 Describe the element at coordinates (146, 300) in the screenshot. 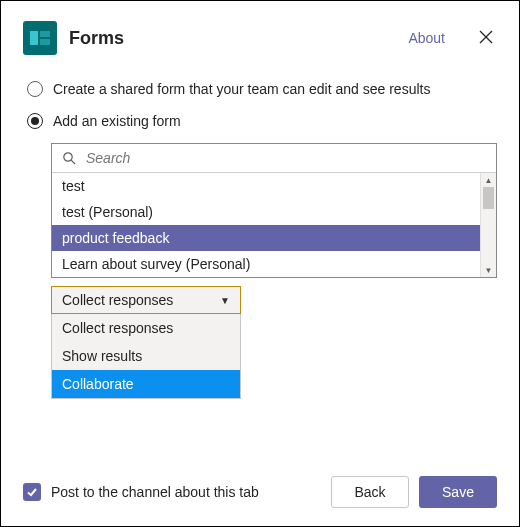

I see `action-select-head: Collect responses ▼` at that location.